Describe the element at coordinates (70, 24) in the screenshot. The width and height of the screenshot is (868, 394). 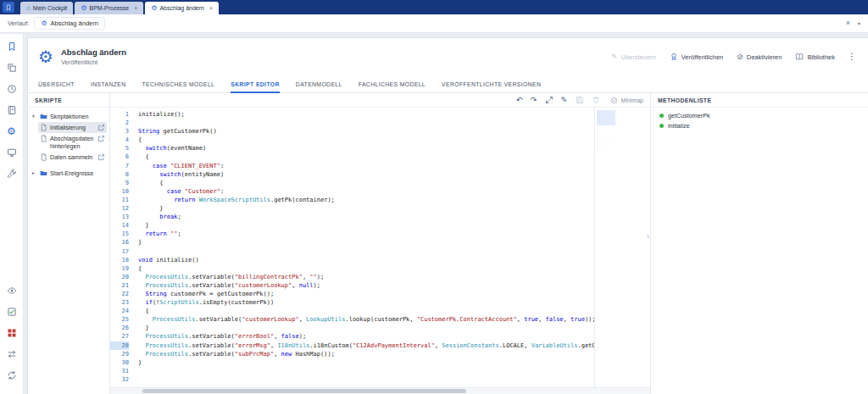
I see `history-item: ⚙Abschlag ändern` at that location.